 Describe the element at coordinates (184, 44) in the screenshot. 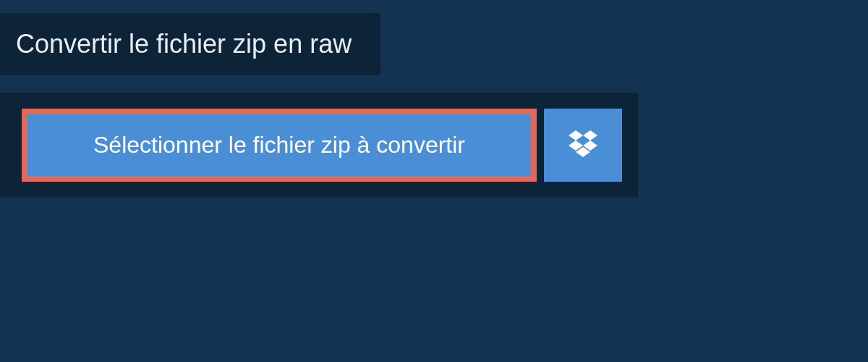

I see `page-title: Convertir le fichier zip en raw` at that location.